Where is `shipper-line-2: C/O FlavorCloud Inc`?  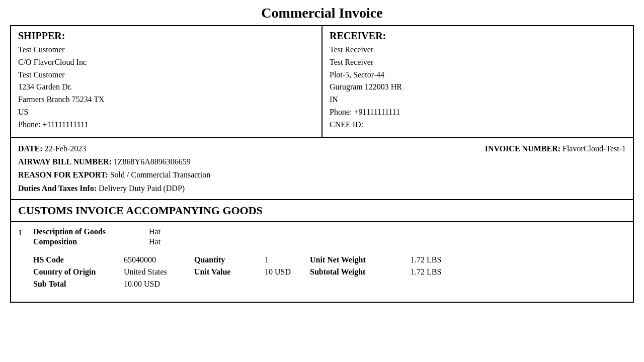
shipper-line-2: C/O FlavorCloud Inc is located at coordinates (166, 62).